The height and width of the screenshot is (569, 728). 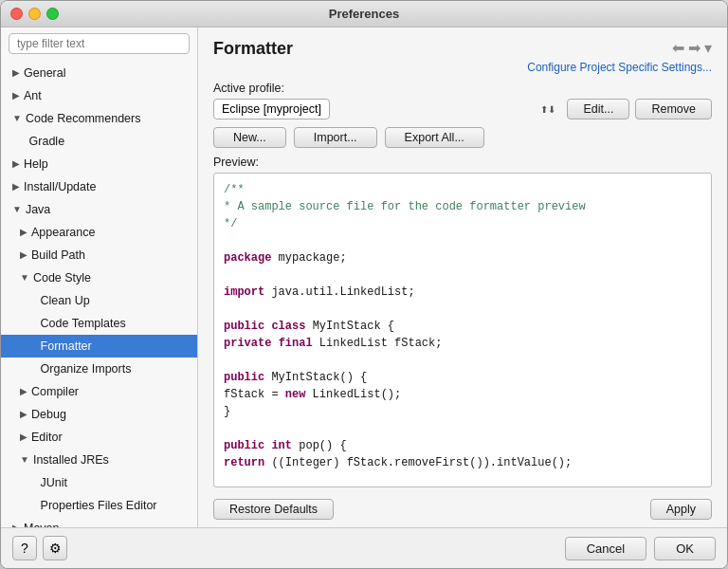 I want to click on profile-select: Eclipse [myproject], so click(x=271, y=109).